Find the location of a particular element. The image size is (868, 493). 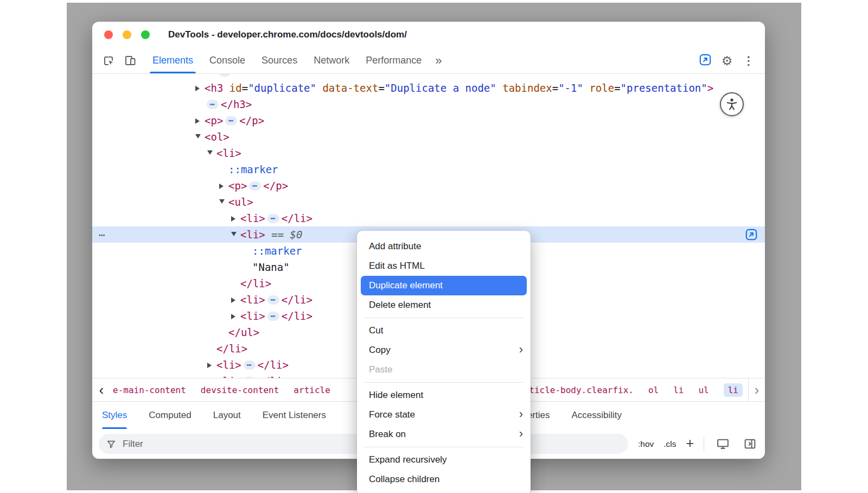

accessibility-person-icon is located at coordinates (732, 104).